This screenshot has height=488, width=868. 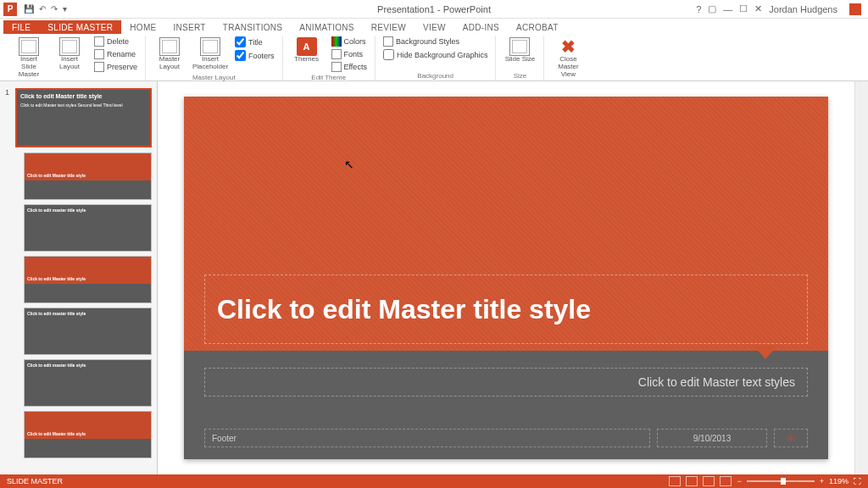 What do you see at coordinates (99, 42) in the screenshot?
I see `delete-icon` at bounding box center [99, 42].